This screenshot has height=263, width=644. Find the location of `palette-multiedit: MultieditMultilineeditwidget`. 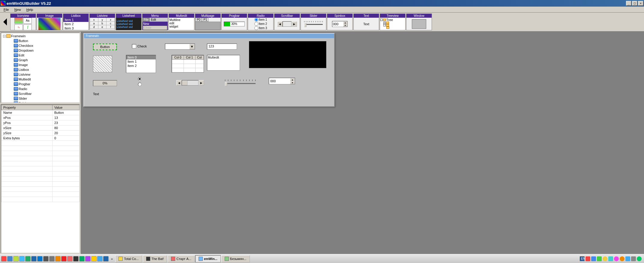

palette-multiedit: MultieditMultilineeditwidget is located at coordinates (181, 22).